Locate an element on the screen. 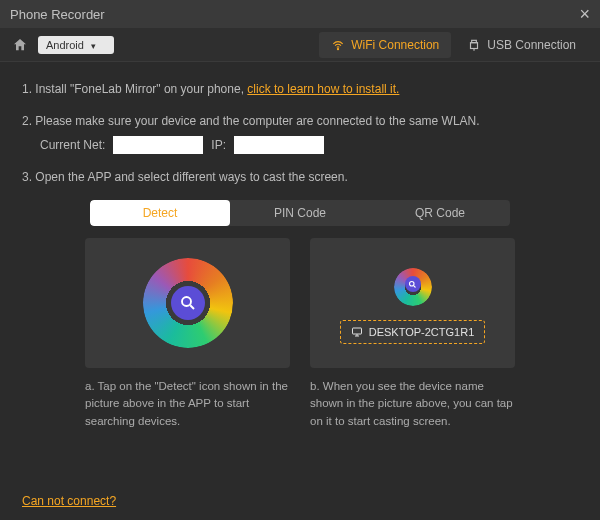 The width and height of the screenshot is (600, 520). usb-tab-label: USB Connection is located at coordinates (532, 45).